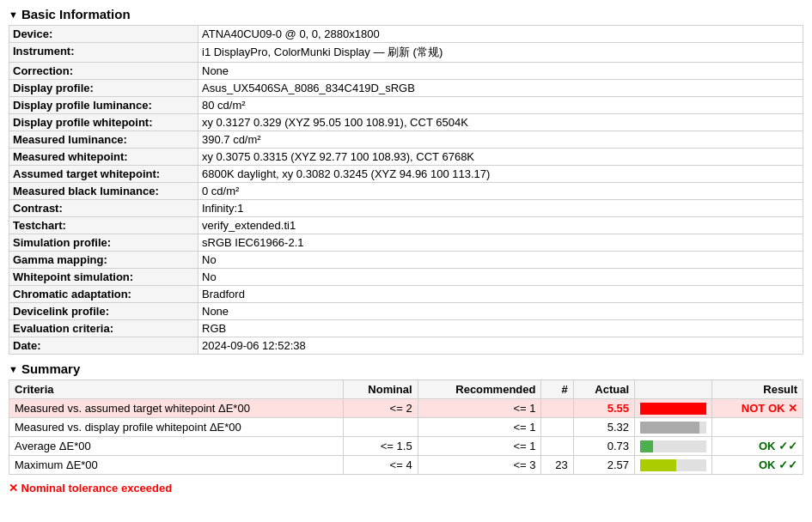  What do you see at coordinates (501, 106) in the screenshot?
I see `info-value: 80 cd/m²` at bounding box center [501, 106].